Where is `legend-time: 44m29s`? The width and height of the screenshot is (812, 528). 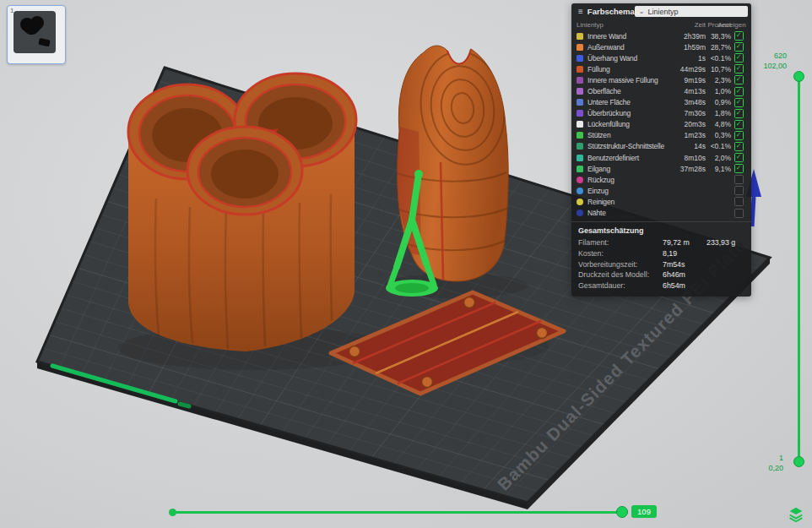 legend-time: 44m29s is located at coordinates (691, 69).